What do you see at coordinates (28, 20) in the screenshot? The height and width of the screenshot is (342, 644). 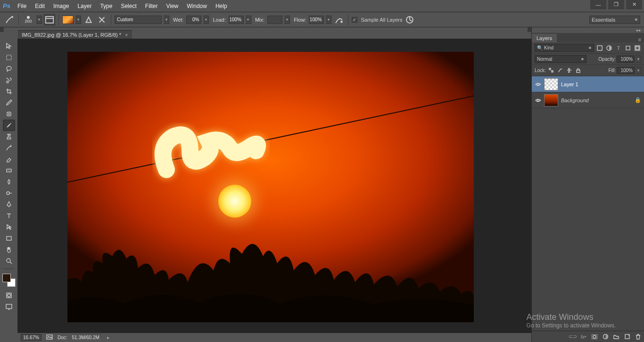 I see `brush-size-picker: 200` at bounding box center [28, 20].